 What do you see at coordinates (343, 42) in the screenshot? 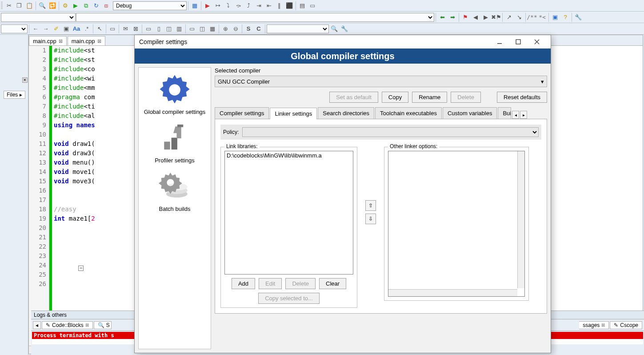
I see `dialog-titlebar: Compiler settings` at bounding box center [343, 42].